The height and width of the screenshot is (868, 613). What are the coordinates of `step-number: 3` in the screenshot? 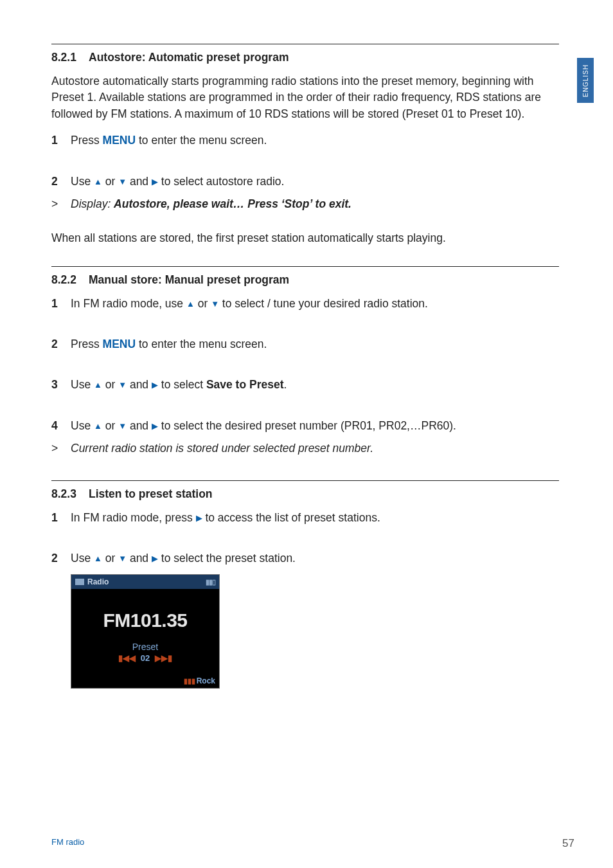 It's located at (61, 384).